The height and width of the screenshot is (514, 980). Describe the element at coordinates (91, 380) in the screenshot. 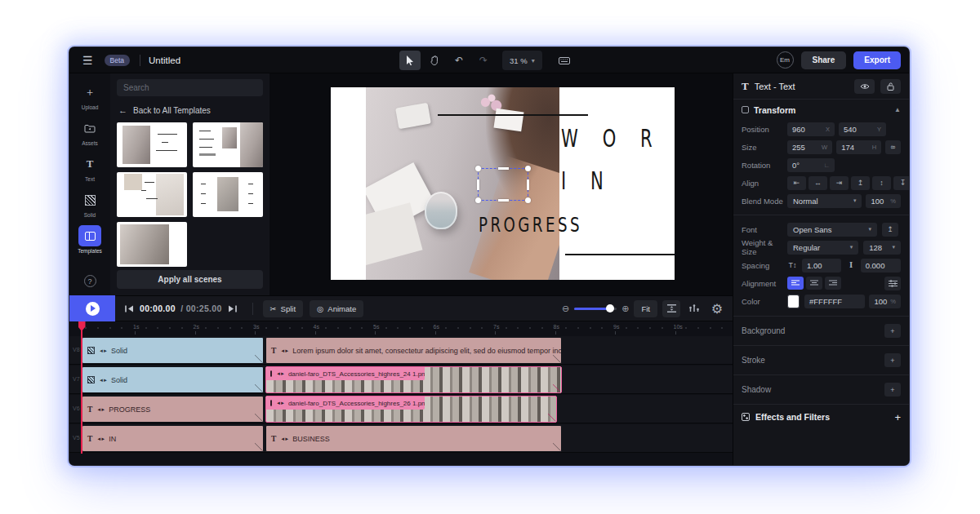

I see `solid-clip-icon` at that location.